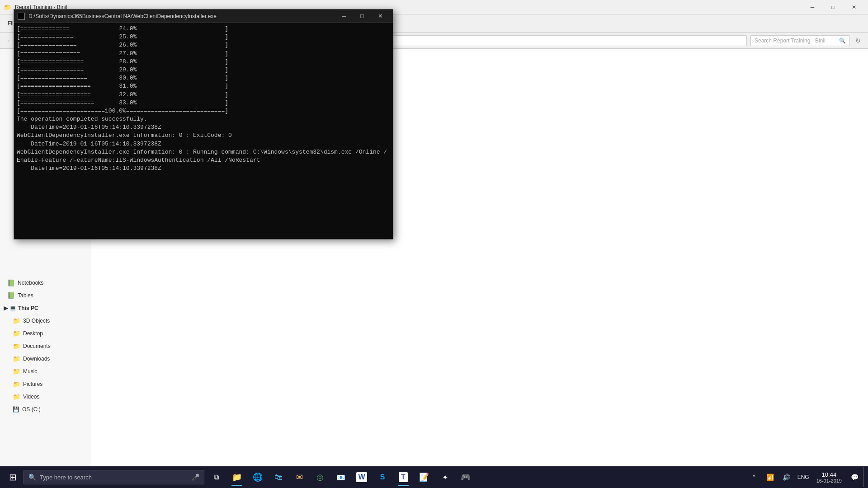 The width and height of the screenshot is (868, 488). What do you see at coordinates (45, 283) in the screenshot?
I see `sidebar-item-notebooks: 📗 Notebooks` at bounding box center [45, 283].